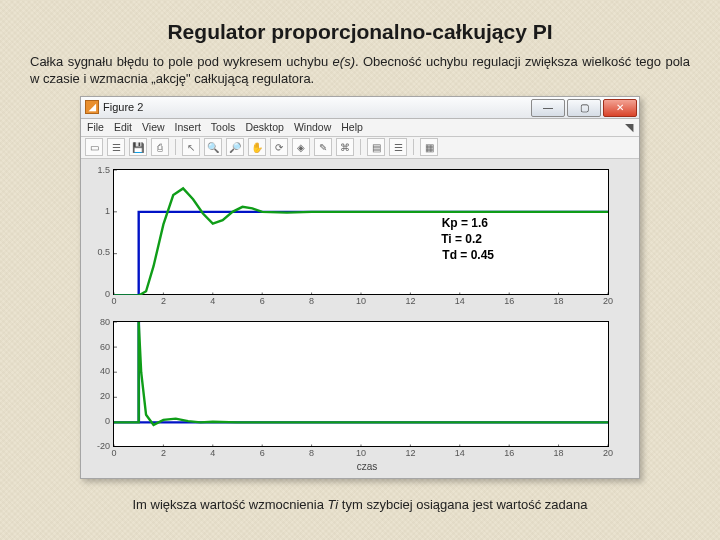 Image resolution: width=720 pixels, height=540 pixels. Describe the element at coordinates (360, 504) in the screenshot. I see `caption-text: Im większa wartość wzmocnienia Ti tym sz…` at that location.